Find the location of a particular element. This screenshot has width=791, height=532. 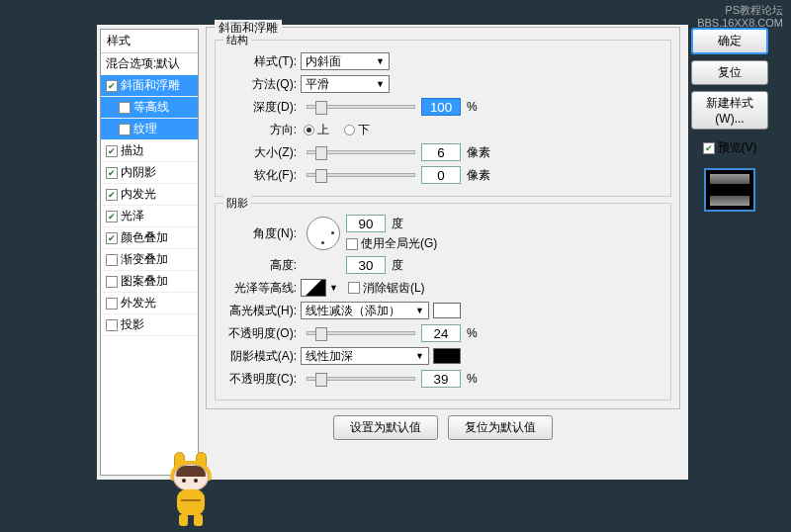

soften-unit: 像素 is located at coordinates (479, 176).